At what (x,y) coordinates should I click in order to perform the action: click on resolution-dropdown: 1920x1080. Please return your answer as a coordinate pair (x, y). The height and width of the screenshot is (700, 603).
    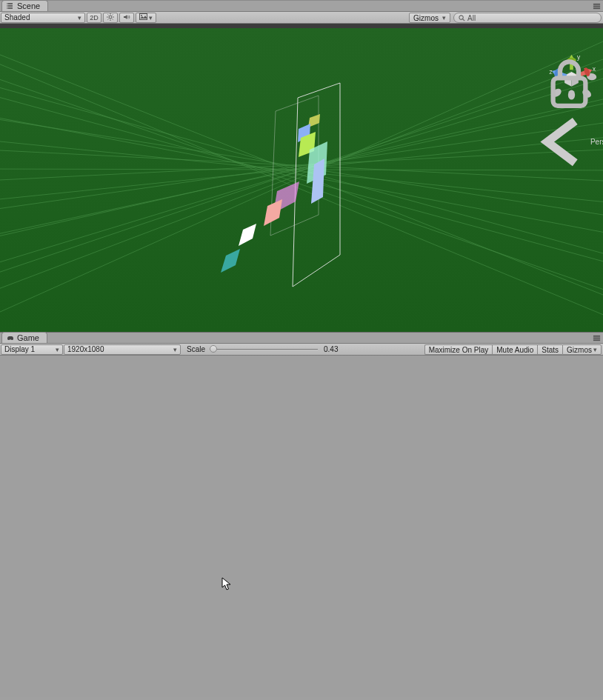
    Looking at the image, I should click on (122, 350).